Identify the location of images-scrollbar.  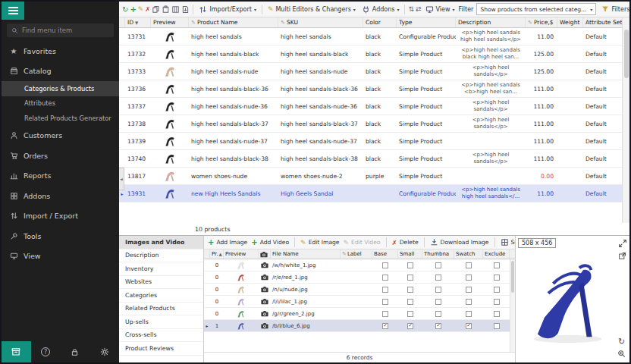
(513, 306).